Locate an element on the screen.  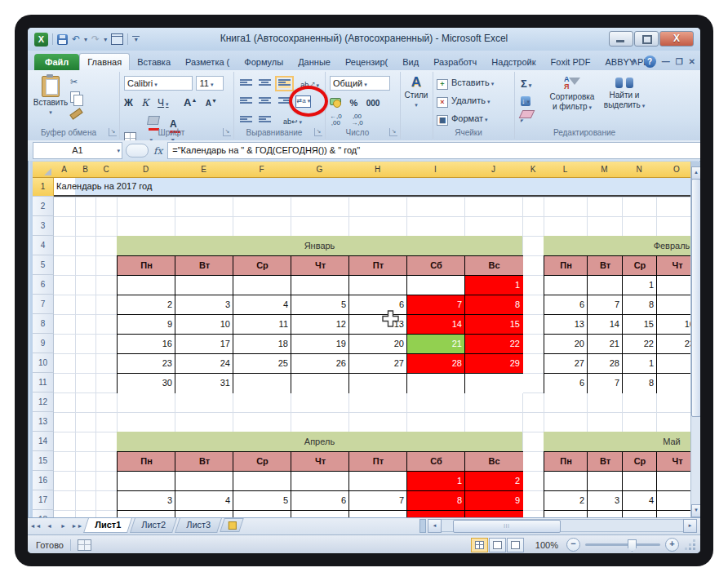
day-cell: 22 is located at coordinates (494, 344).